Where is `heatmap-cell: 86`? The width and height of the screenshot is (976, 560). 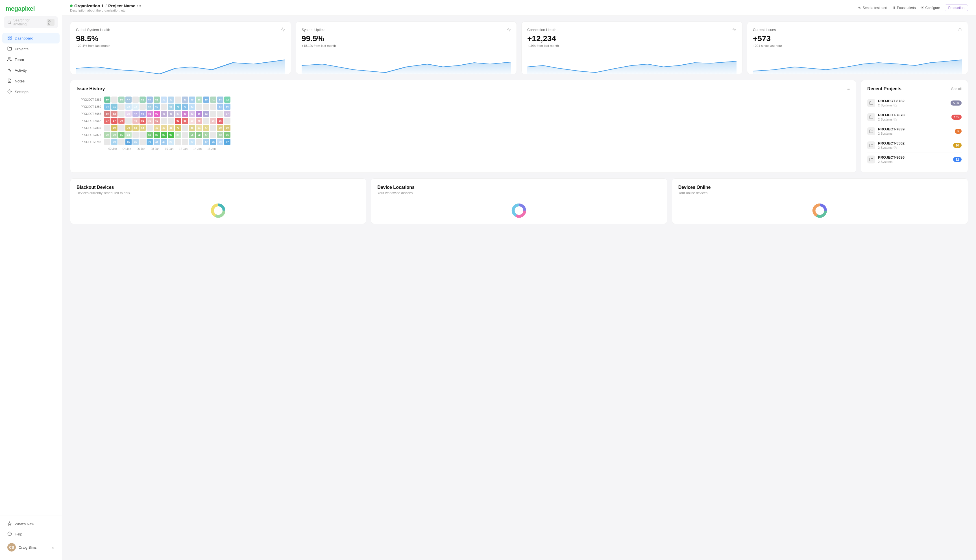 heatmap-cell: 86 is located at coordinates (185, 121).